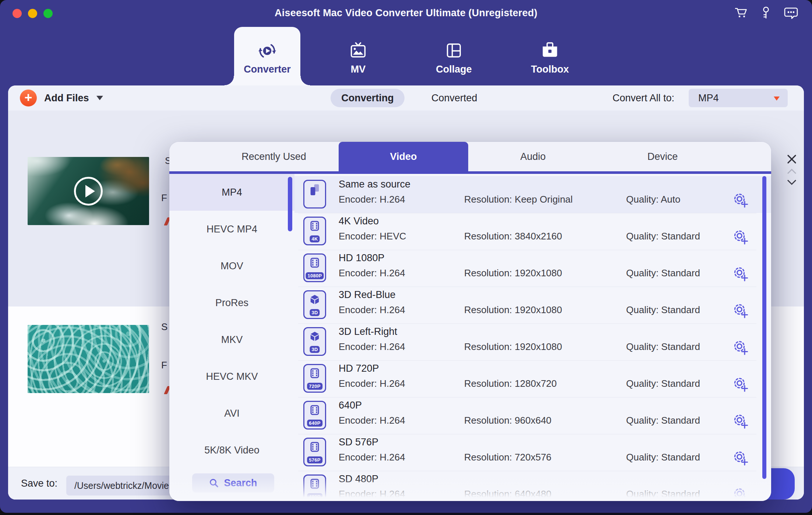  I want to click on list-scrollbar, so click(764, 327).